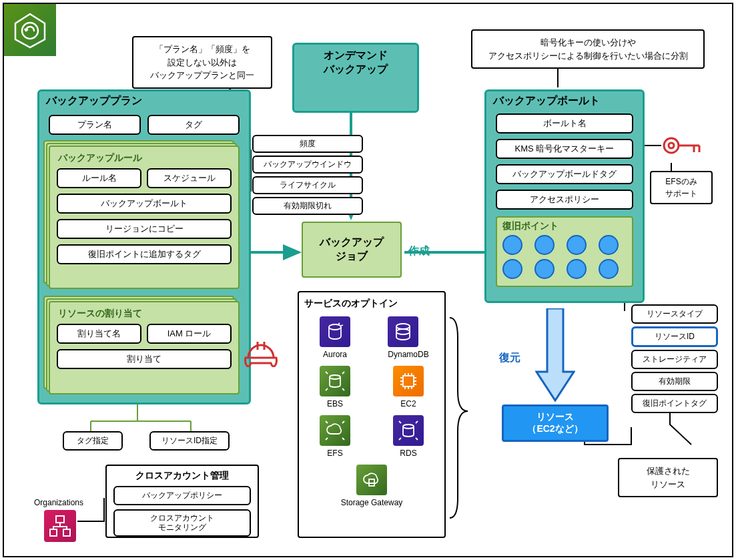 The image size is (736, 560). Describe the element at coordinates (589, 49) in the screenshot. I see `vault-note-text: 暗号化キーの使い分けや アクセスポリシーによる制御を行いたい場合に分割` at that location.